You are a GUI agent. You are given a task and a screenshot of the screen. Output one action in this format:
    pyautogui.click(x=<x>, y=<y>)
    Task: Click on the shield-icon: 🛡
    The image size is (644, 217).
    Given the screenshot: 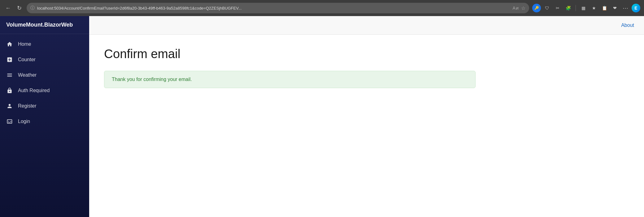 What is the action you would take?
    pyautogui.click(x=547, y=8)
    